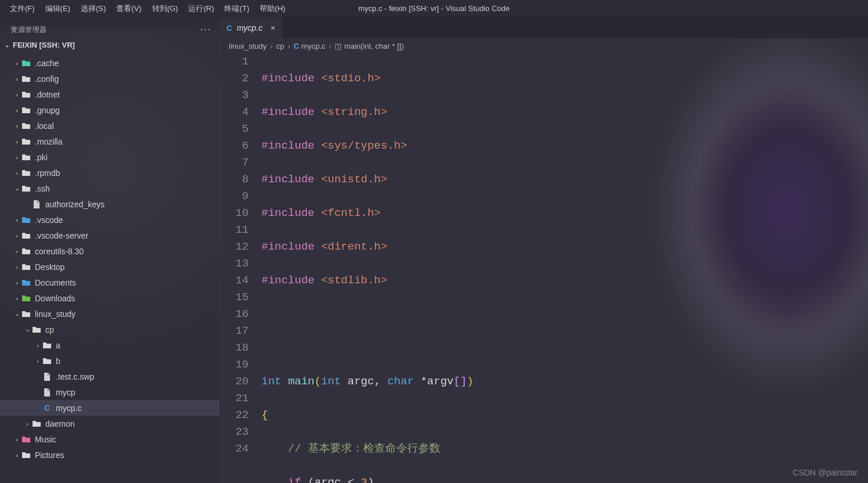 The image size is (868, 483). Describe the element at coordinates (110, 267) in the screenshot. I see `tree-item-desktop: ›Desktop` at that location.